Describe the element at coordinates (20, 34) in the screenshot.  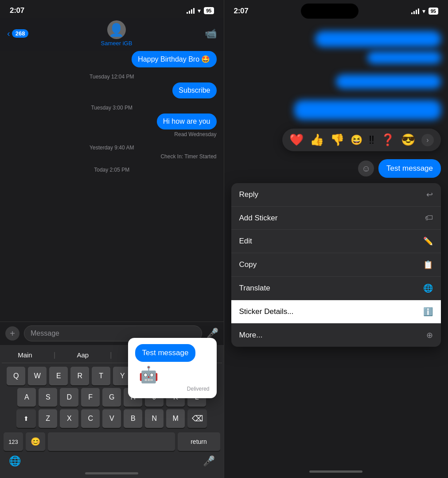
I see `back-count: 268` at that location.